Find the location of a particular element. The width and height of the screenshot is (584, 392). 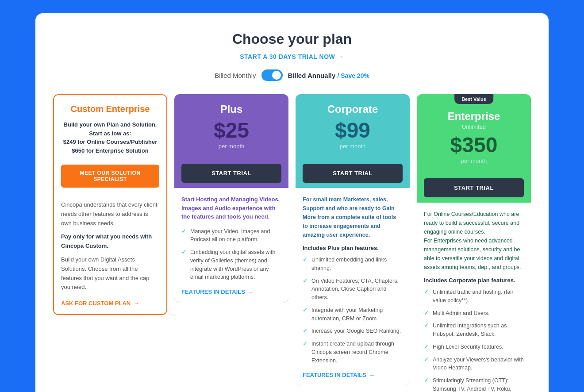

list-item: Unlimited embedding and links sharing. is located at coordinates (353, 264).